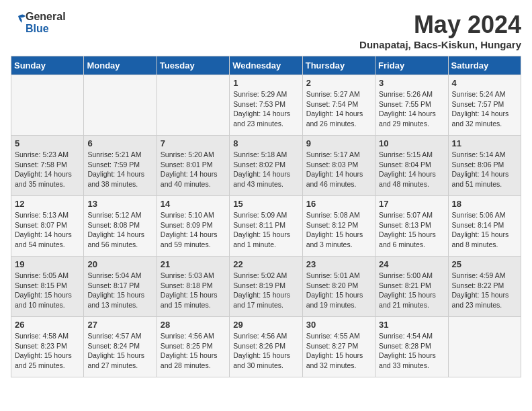  I want to click on day-info: Sunrise: 5:02 AM Sunset: 8:19 PM Dayligh…, so click(266, 290).